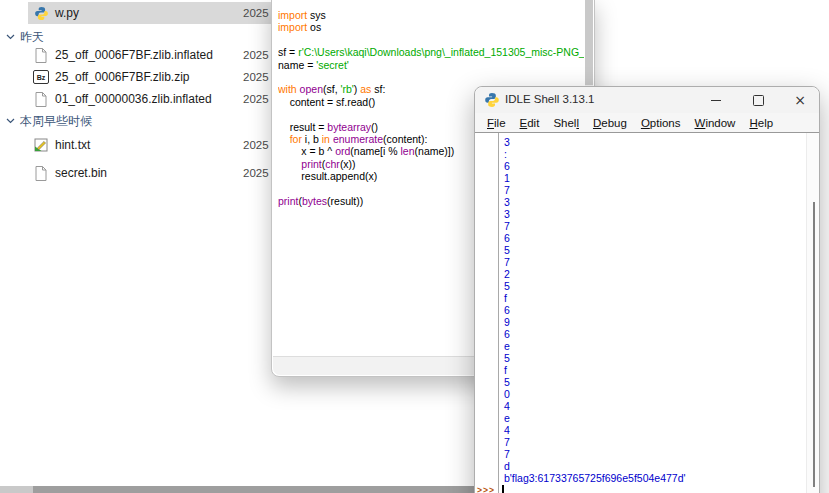 The height and width of the screenshot is (493, 829). Describe the element at coordinates (610, 123) in the screenshot. I see `menu-debug: Debug` at that location.